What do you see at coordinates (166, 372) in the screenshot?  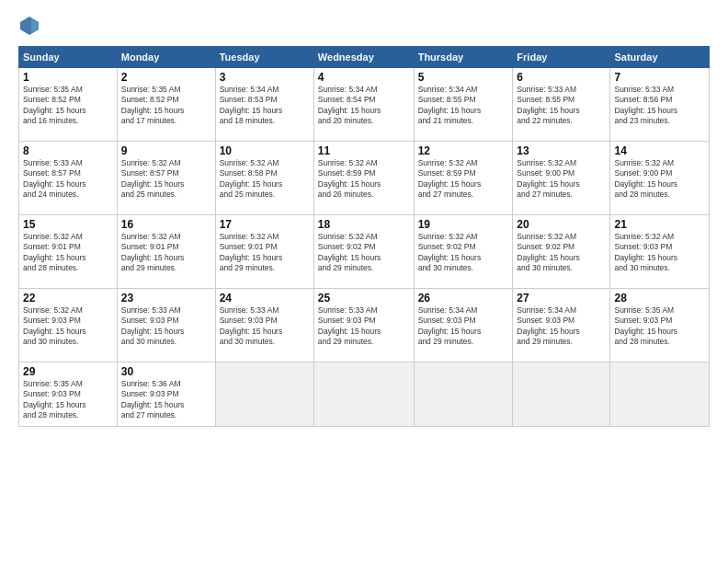 I see `day-number: 30` at bounding box center [166, 372].